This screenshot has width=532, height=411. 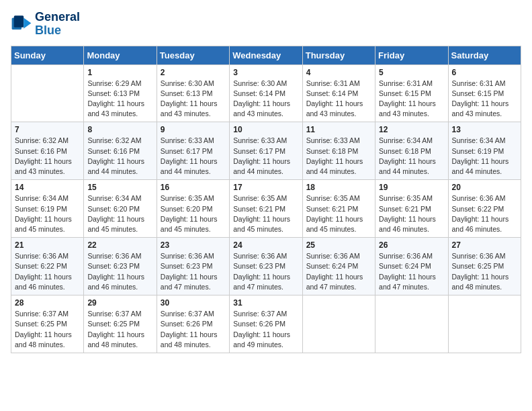 What do you see at coordinates (47, 245) in the screenshot?
I see `day-number: 21` at bounding box center [47, 245].